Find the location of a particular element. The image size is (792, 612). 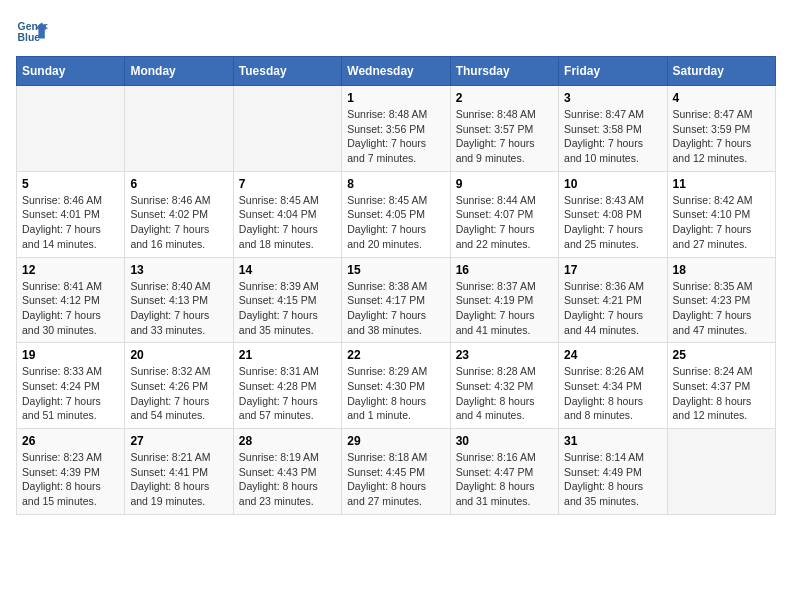

calendar-cell: 29Sunrise: 8:18 AM Sunset: 4:45 PM Dayli… is located at coordinates (396, 472).